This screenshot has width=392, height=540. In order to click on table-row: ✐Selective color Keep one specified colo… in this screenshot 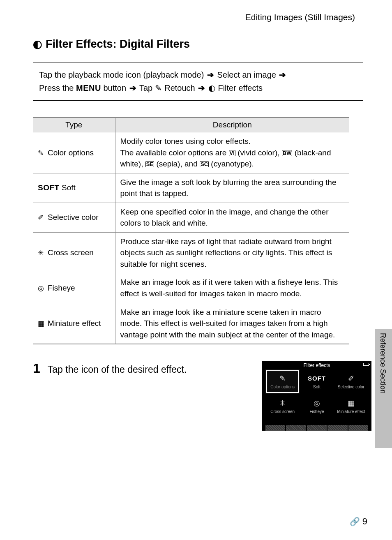, I will do `click(191, 217)`.